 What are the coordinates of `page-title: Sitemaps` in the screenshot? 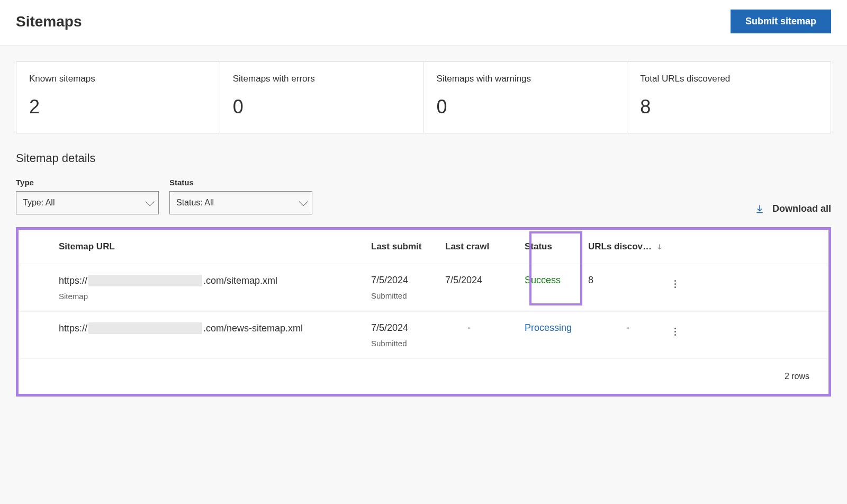 It's located at (49, 22).